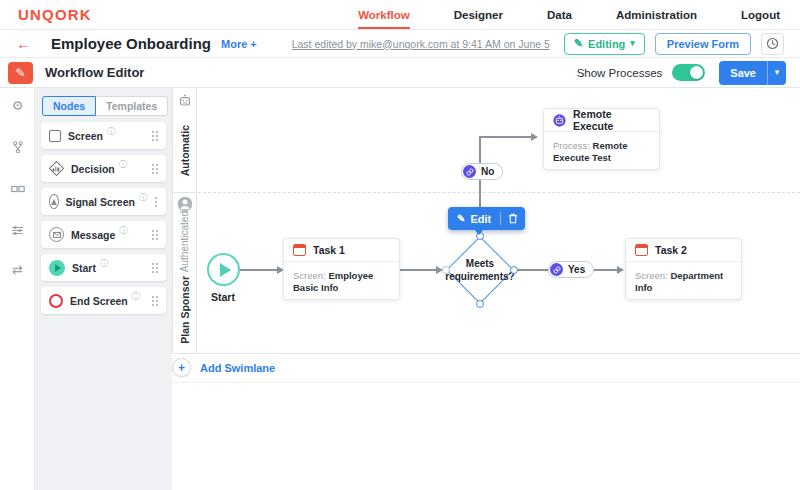 Image resolution: width=800 pixels, height=490 pixels. What do you see at coordinates (310, 276) in the screenshot?
I see `task1-field-label: Screen:` at bounding box center [310, 276].